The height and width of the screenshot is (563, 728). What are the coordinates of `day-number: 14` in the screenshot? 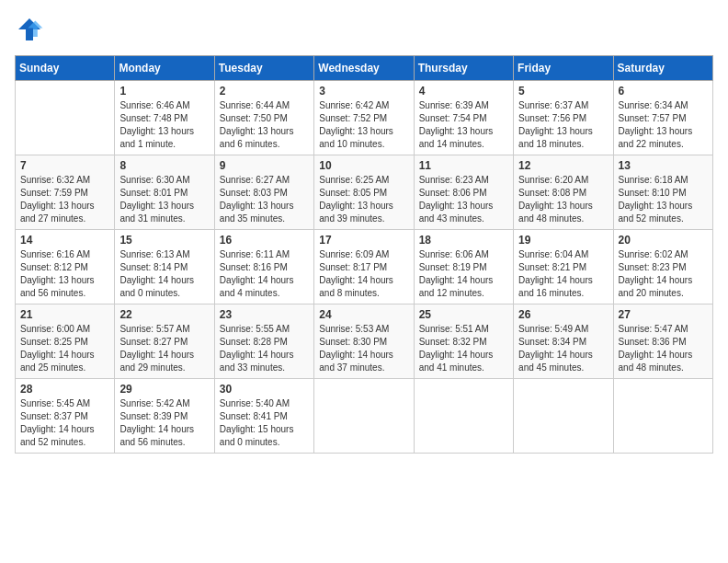 It's located at (64, 240).